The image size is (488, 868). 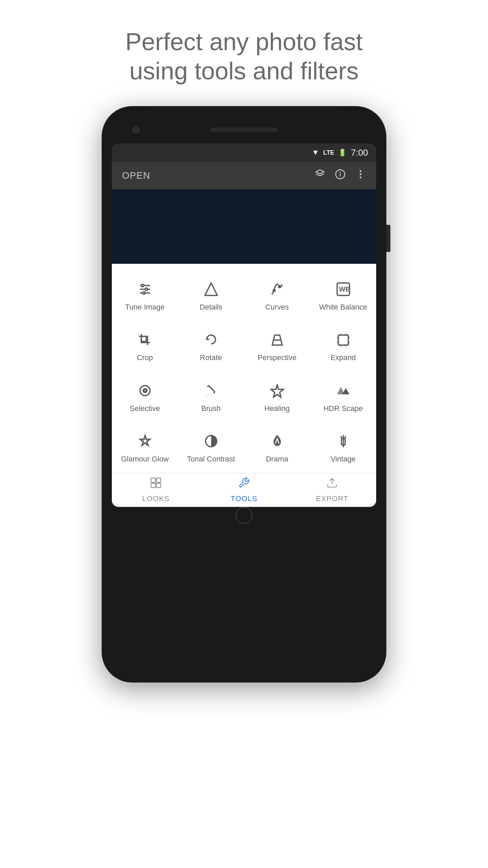 What do you see at coordinates (145, 347) in the screenshot?
I see `tool-crop: Crop` at bounding box center [145, 347].